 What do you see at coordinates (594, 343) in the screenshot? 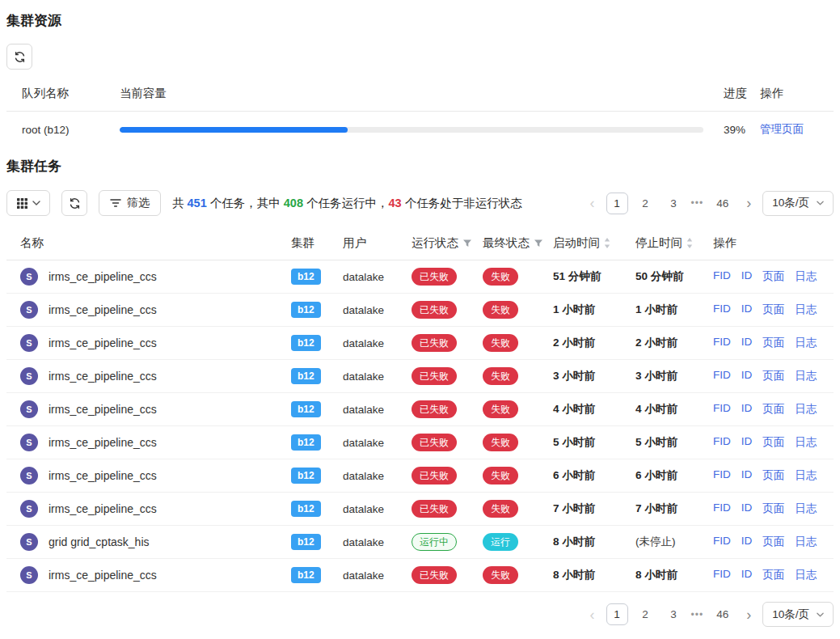
I see `start-time: 2 小时前` at bounding box center [594, 343].